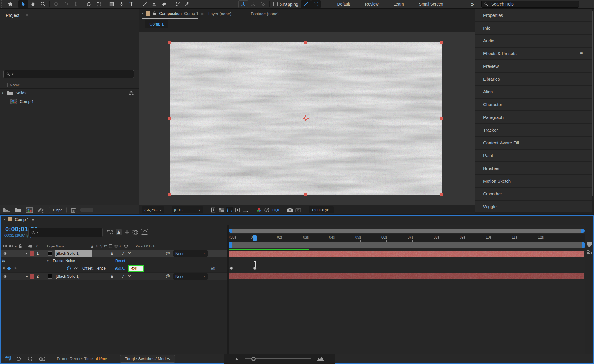 This screenshot has height=364, width=594. Describe the element at coordinates (275, 4) in the screenshot. I see `snapping-checkbox` at that location.